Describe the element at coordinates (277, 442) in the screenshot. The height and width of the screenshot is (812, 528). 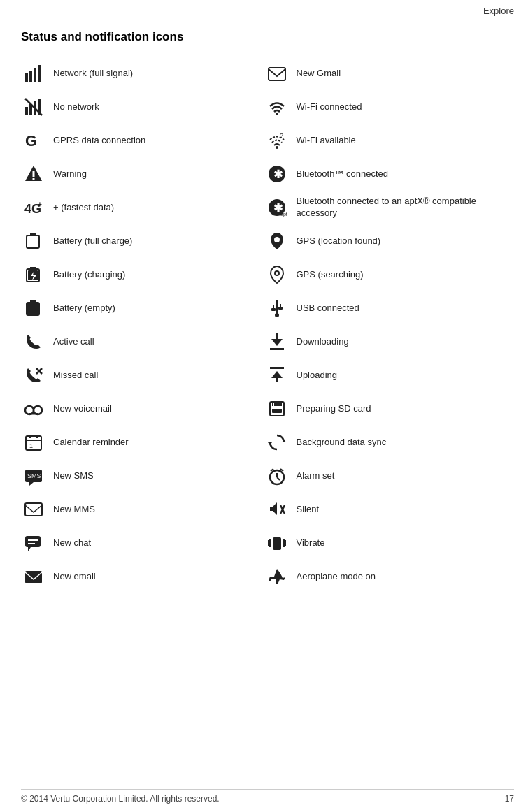
I see `bg-data-sync-icon` at that location.